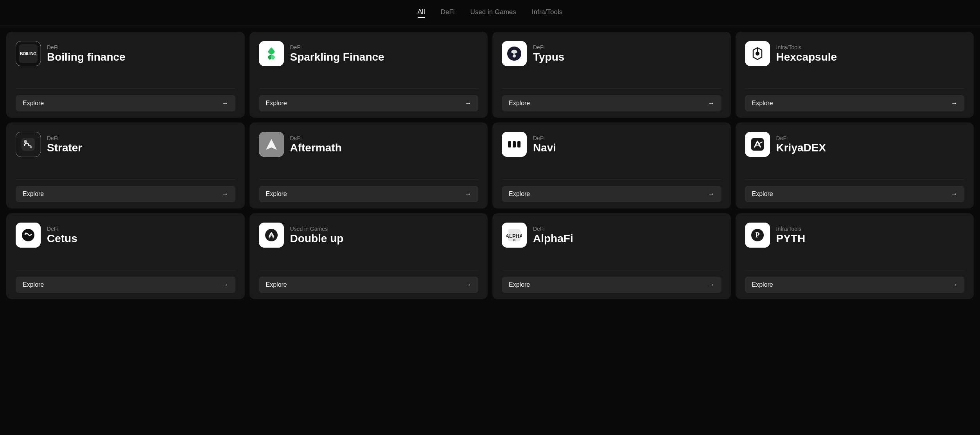  I want to click on card-info: DeFi Strater, so click(65, 145).